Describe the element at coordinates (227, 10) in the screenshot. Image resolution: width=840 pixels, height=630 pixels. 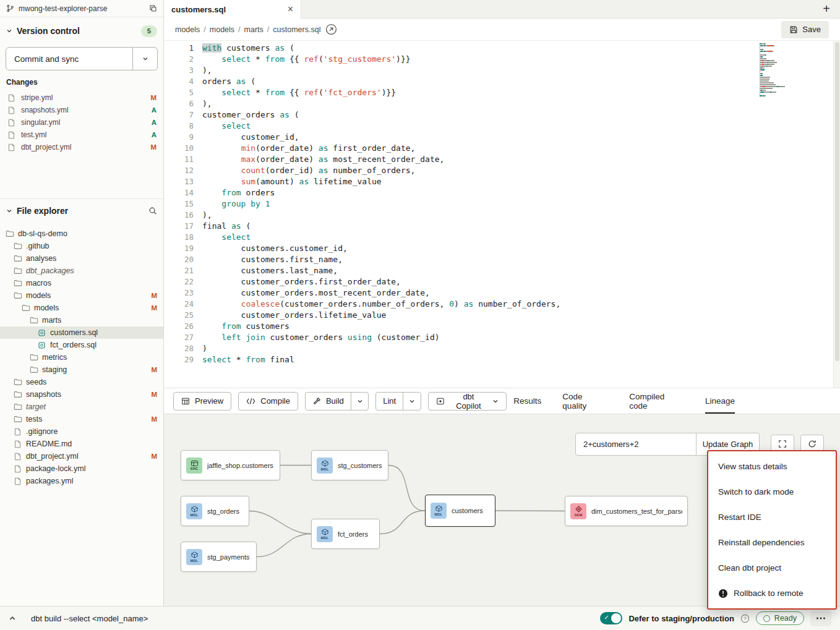
I see `tab-title: customers.sql` at that location.